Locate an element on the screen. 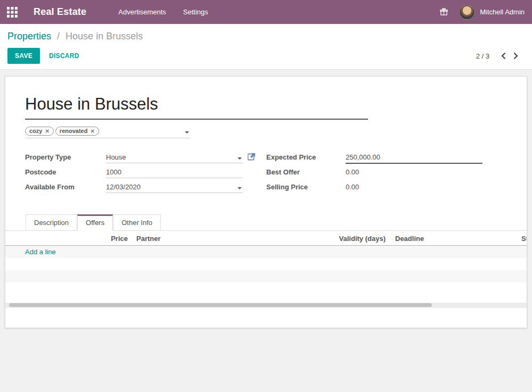  control-panel: Properties / House in Brussels SAVE DISC… is located at coordinates (266, 47).